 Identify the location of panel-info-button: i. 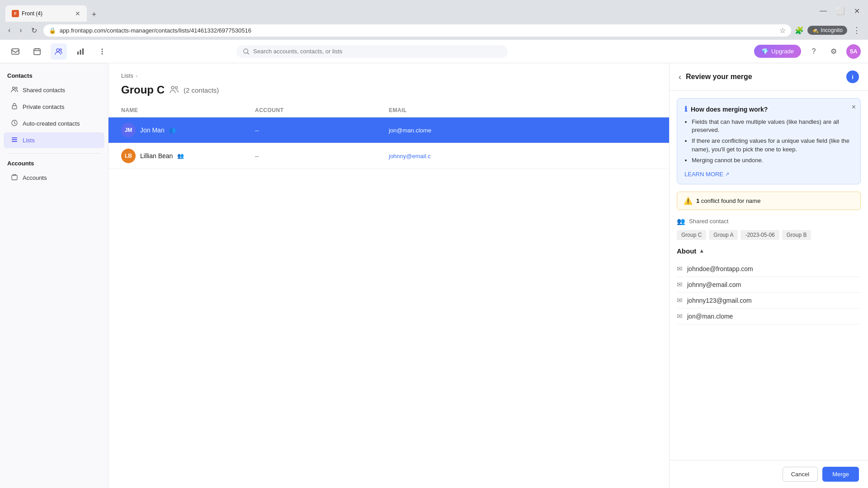
(853, 77).